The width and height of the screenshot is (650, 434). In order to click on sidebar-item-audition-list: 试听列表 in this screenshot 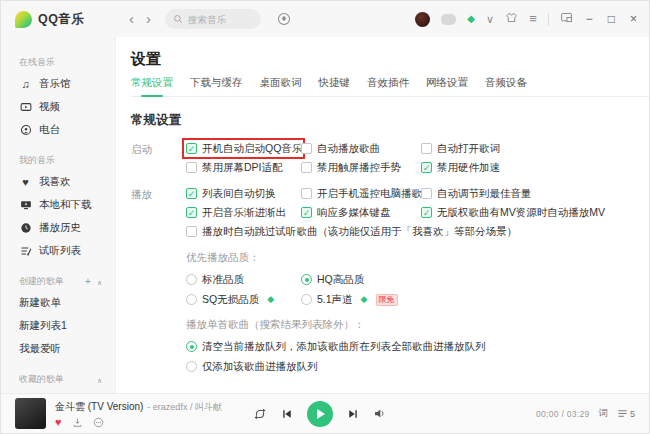, I will do `click(62, 250)`.